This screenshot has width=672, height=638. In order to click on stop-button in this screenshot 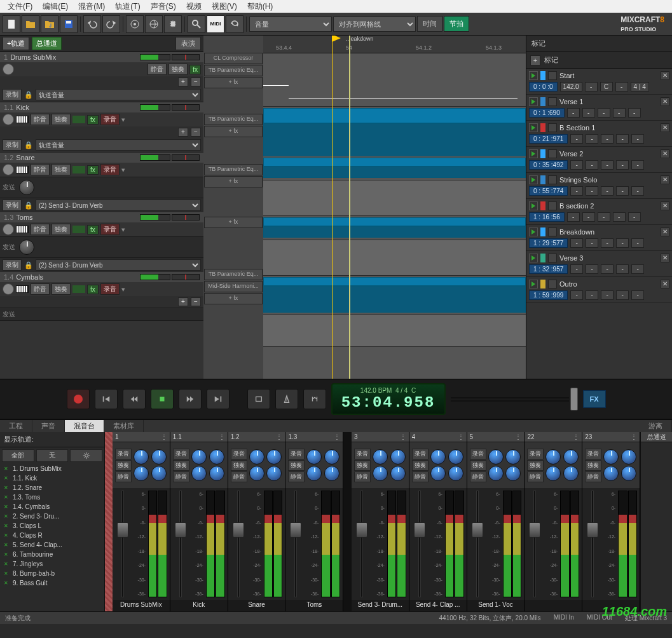, I will do `click(162, 399)`.